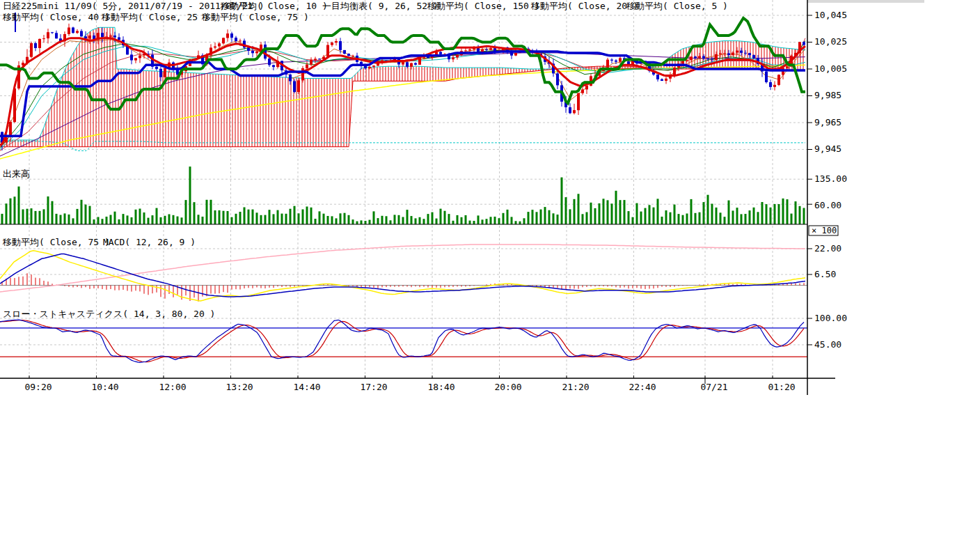 This screenshot has width=980, height=535. What do you see at coordinates (828, 261) in the screenshot?
I see `macd-axis: 22.00 6.50` at bounding box center [828, 261].